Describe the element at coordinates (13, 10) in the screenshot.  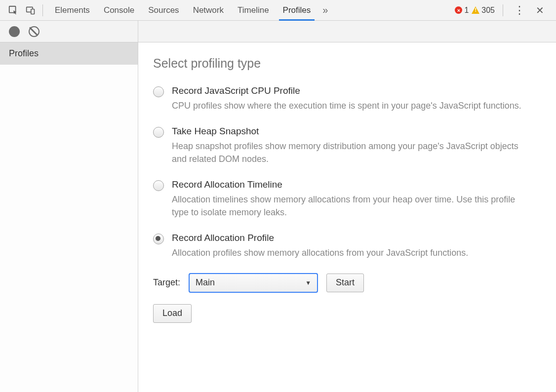
I see `inspect-element-icon` at that location.